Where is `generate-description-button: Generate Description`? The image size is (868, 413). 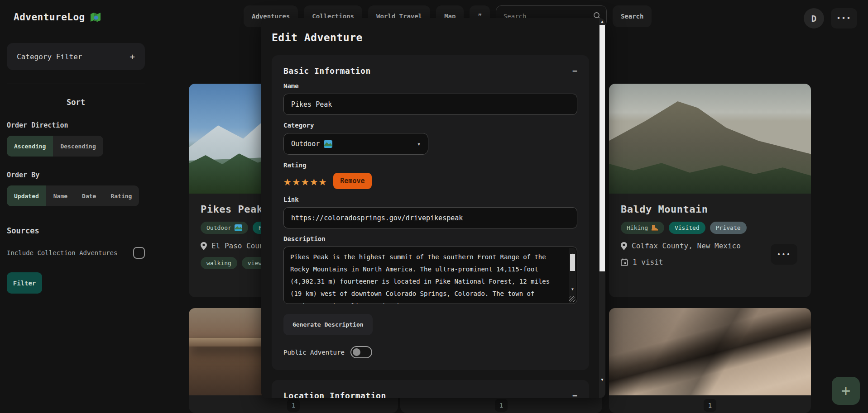
generate-description-button: Generate Description is located at coordinates (328, 325).